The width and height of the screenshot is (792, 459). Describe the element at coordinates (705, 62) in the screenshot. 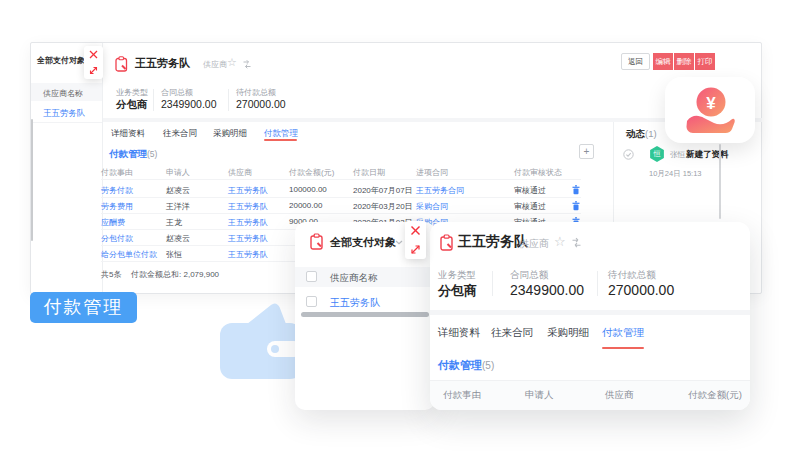

I see `print-button: 打印` at that location.